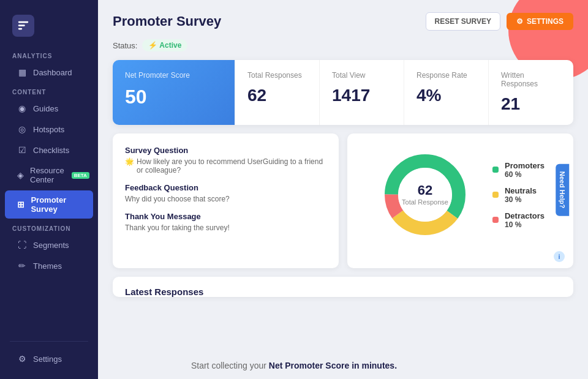  What do you see at coordinates (425, 202) in the screenshot?
I see `donut-total-label: Total Response` at bounding box center [425, 202].